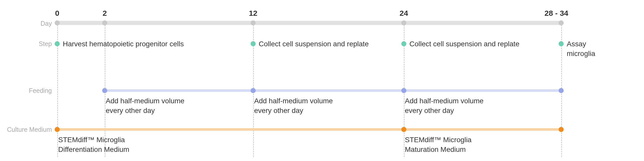 This screenshot has width=644, height=161. What do you see at coordinates (123, 44) in the screenshot?
I see `step-text: Harvest hematopoietic progenitor cells` at bounding box center [123, 44].